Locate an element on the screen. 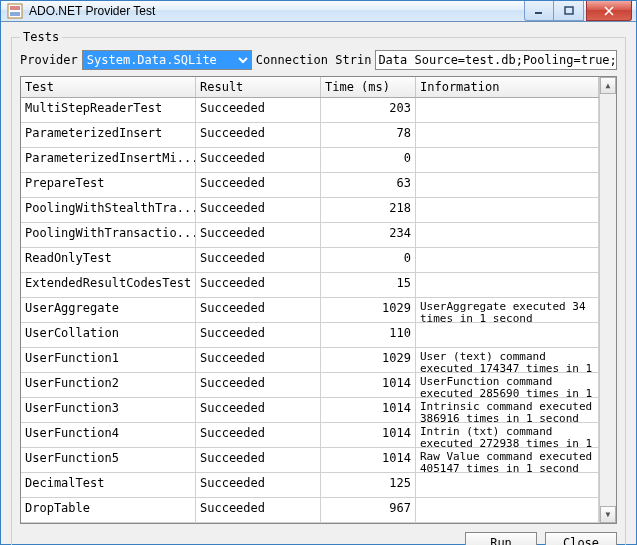  cell: UserFunction1 is located at coordinates (108, 360).